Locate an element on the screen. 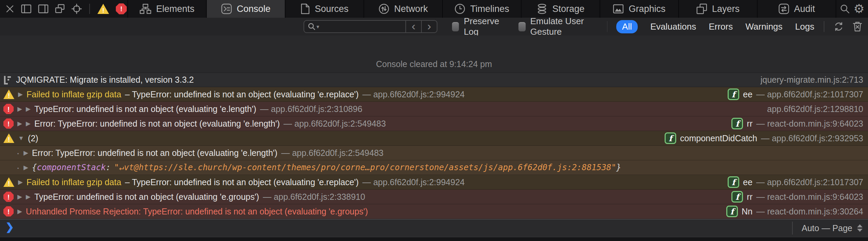 Image resolution: width=868 pixels, height=241 pixels. tab-audit: Audit is located at coordinates (796, 9).